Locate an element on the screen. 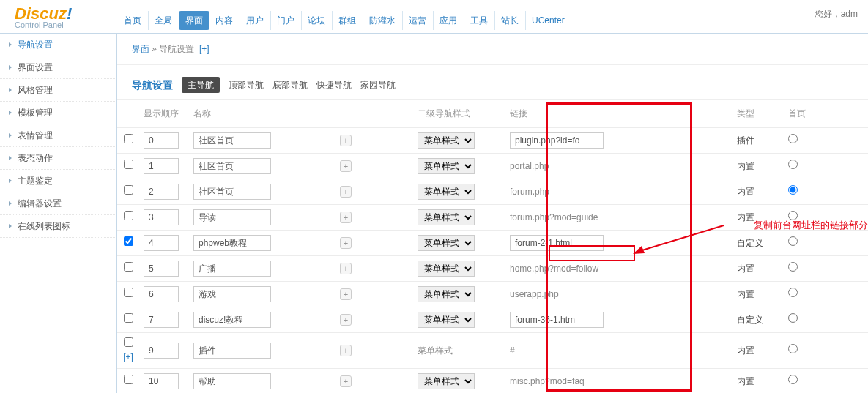  topnav-5: 门户 is located at coordinates (286, 20).